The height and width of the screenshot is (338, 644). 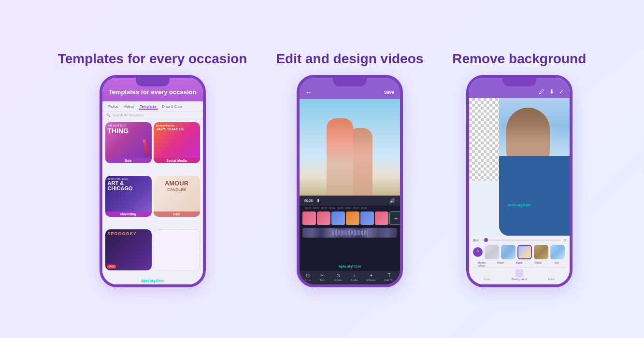 I want to click on card-sale2-label: Sale, so click(x=177, y=214).